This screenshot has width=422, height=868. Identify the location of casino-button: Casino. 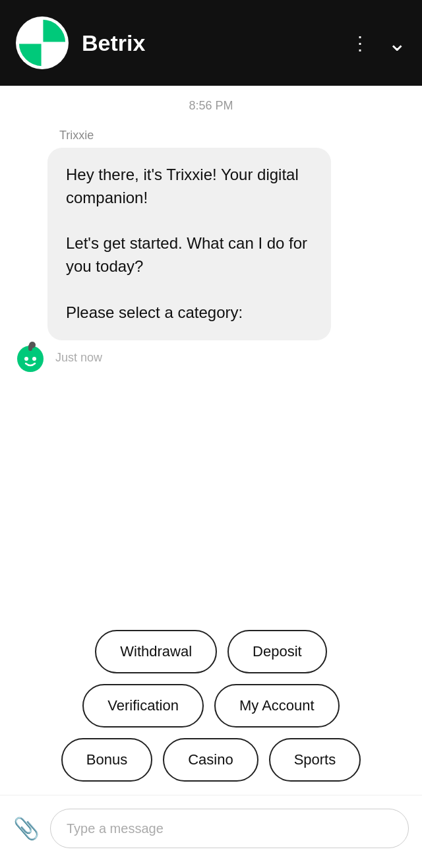
(210, 760).